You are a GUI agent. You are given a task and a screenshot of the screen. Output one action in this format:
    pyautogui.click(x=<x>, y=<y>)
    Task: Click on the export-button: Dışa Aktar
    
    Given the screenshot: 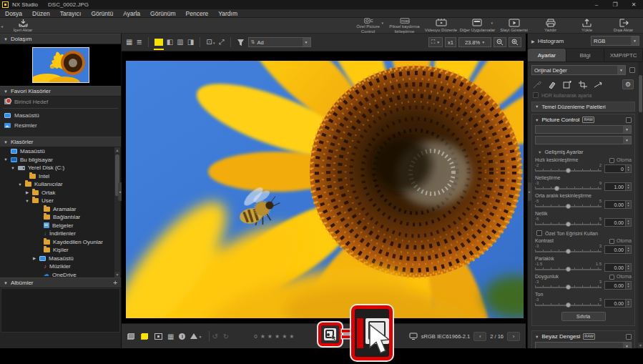 What is the action you would take?
    pyautogui.click(x=624, y=26)
    